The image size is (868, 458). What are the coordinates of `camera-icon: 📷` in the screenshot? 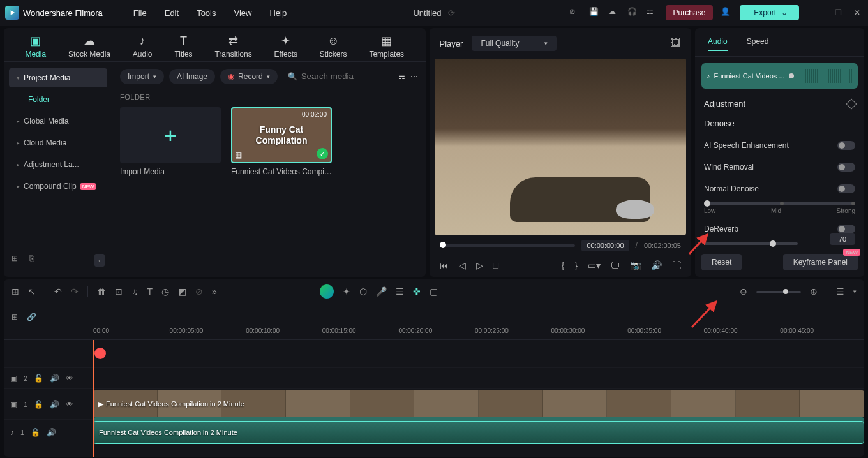 It's located at (636, 265).